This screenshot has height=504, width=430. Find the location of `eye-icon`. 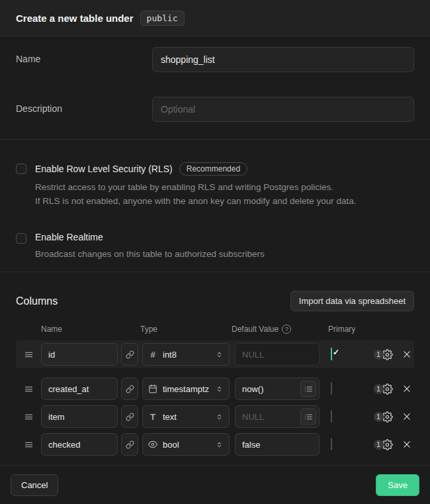

eye-icon is located at coordinates (153, 444).